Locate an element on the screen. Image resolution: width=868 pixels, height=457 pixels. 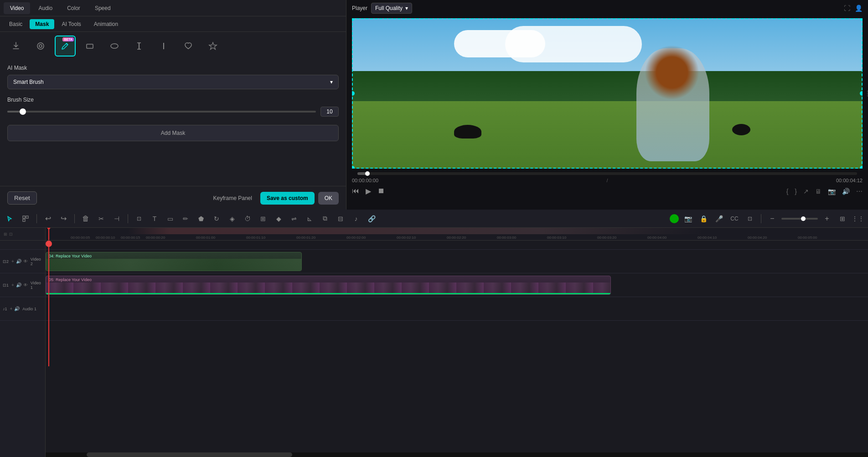
send-icon: ↗ is located at coordinates (806, 191).